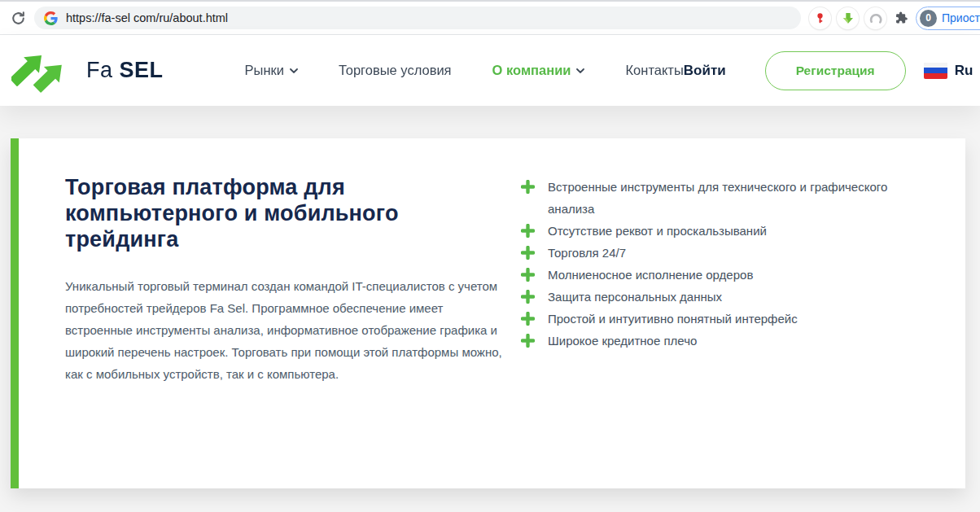  Describe the element at coordinates (835, 71) in the screenshot. I see `register-button: Регистрация` at that location.